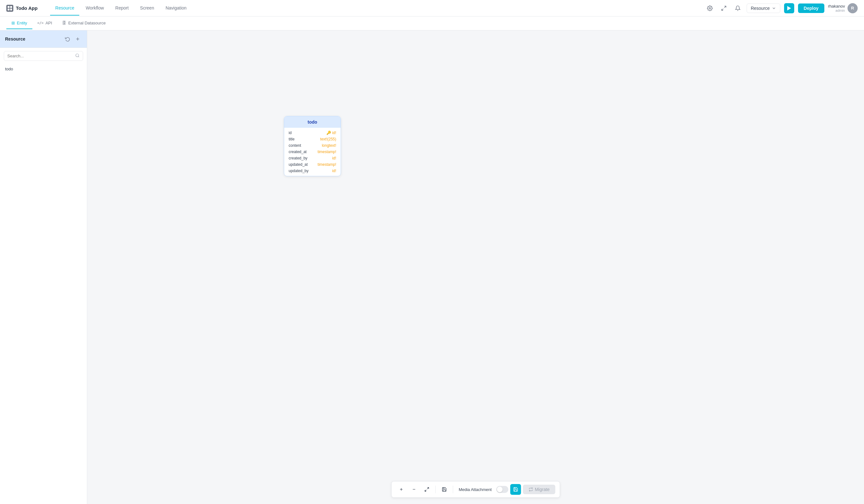  I want to click on sidebar: Resource, so click(44, 267).